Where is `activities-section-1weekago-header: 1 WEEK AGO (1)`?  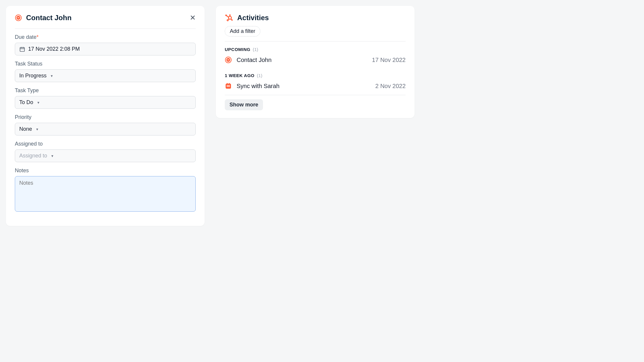
activities-section-1weekago-header: 1 WEEK AGO (1) is located at coordinates (315, 75).